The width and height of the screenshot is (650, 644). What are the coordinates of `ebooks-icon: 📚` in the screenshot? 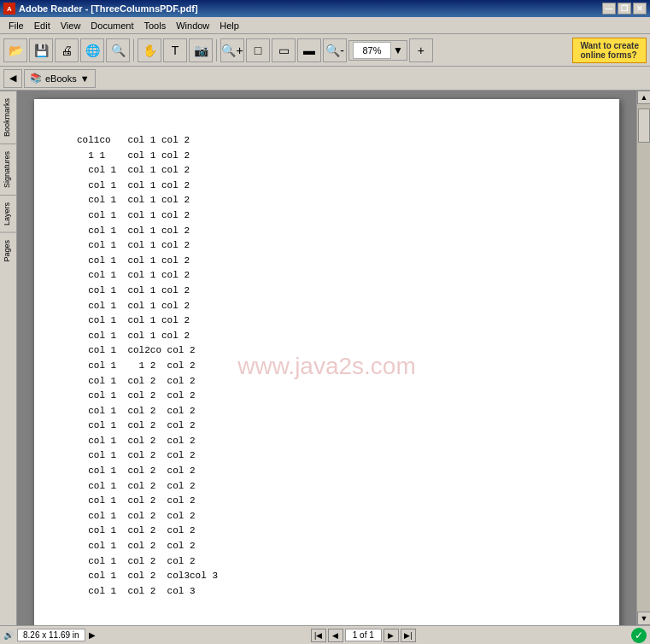 It's located at (36, 79).